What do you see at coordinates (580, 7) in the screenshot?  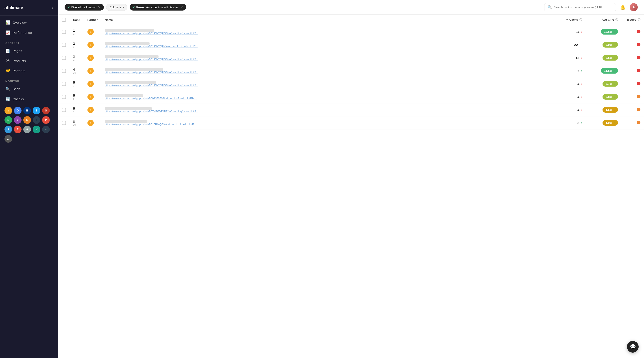 I see `search-box: 🔍` at bounding box center [580, 7].